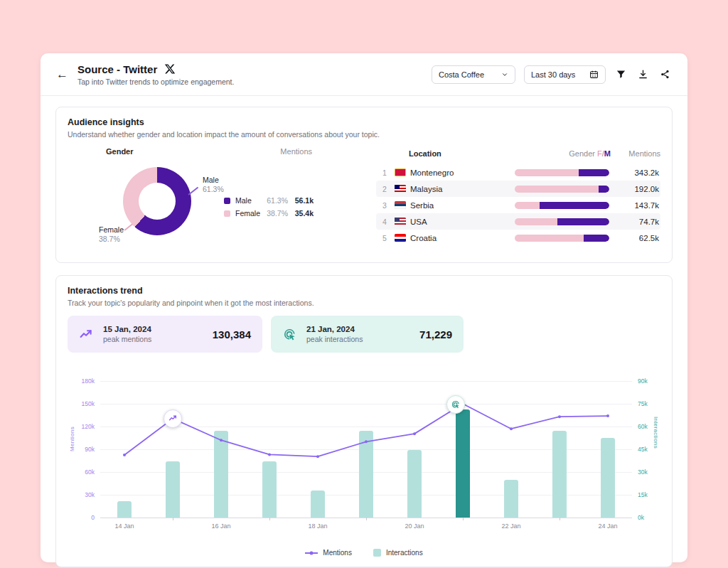 This screenshot has width=728, height=568. Describe the element at coordinates (462, 189) in the screenshot. I see `location-name: Malaysia` at that location.